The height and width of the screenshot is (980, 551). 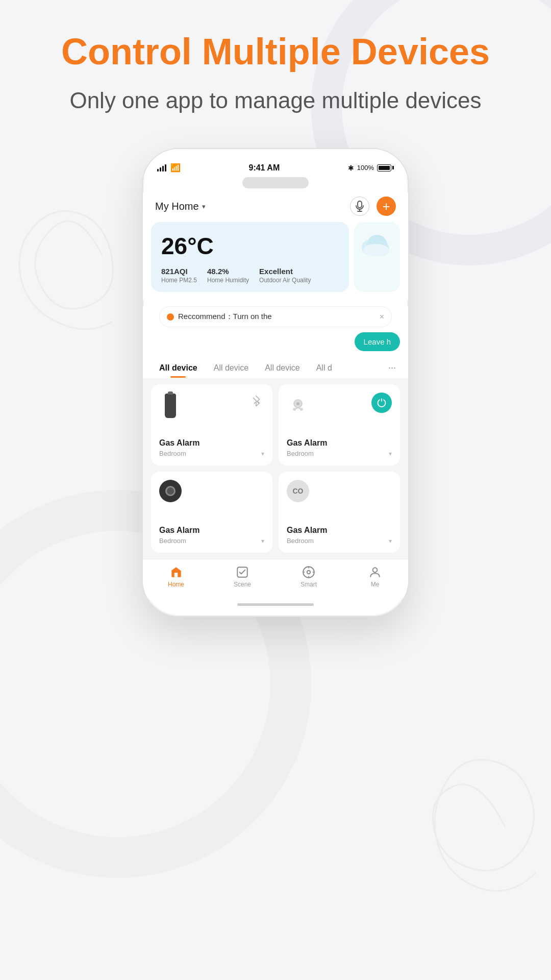 I want to click on device-card-3-top, so click(x=212, y=495).